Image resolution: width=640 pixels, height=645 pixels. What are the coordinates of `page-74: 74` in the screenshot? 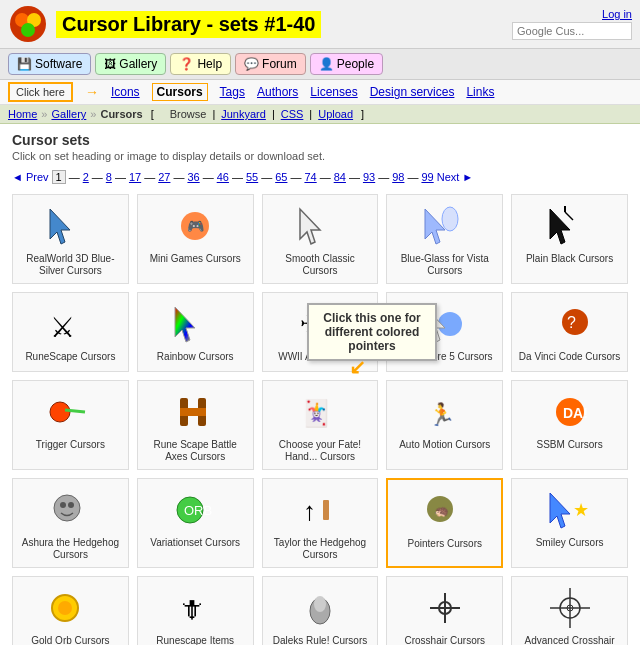 It's located at (310, 177).